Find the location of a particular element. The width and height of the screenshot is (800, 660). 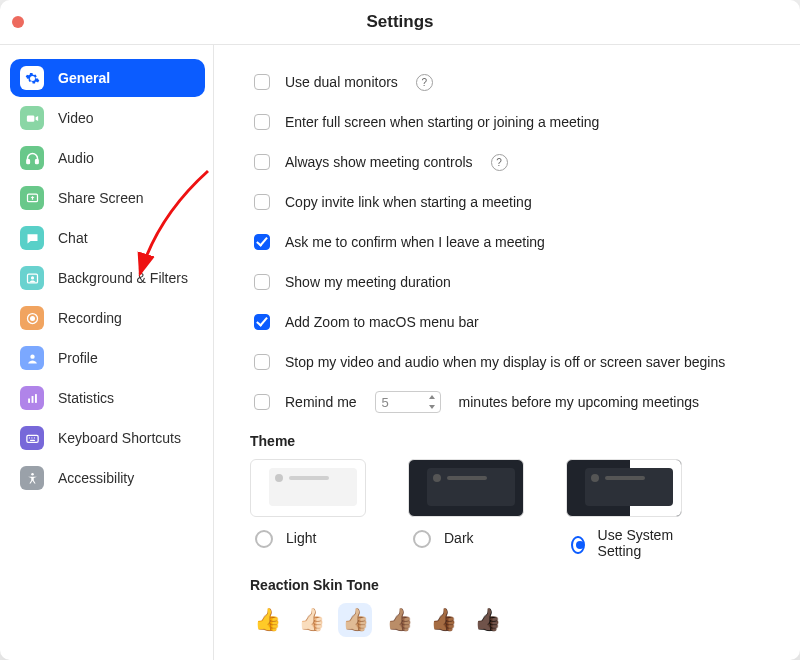

theme-group: Light Dark is located at coordinates (513, 509).